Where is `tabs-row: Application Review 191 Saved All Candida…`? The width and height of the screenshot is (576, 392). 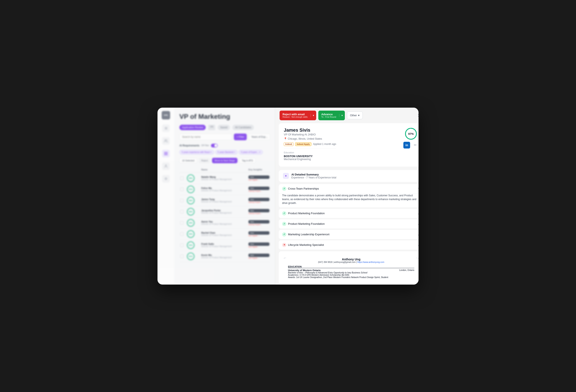 tabs-row: Application Review 191 Saved All Candida… is located at coordinates (225, 127).